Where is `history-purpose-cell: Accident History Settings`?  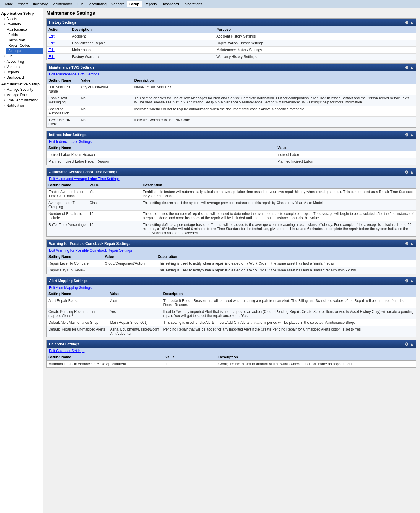 history-purpose-cell: Accident History Settings is located at coordinates (315, 37).